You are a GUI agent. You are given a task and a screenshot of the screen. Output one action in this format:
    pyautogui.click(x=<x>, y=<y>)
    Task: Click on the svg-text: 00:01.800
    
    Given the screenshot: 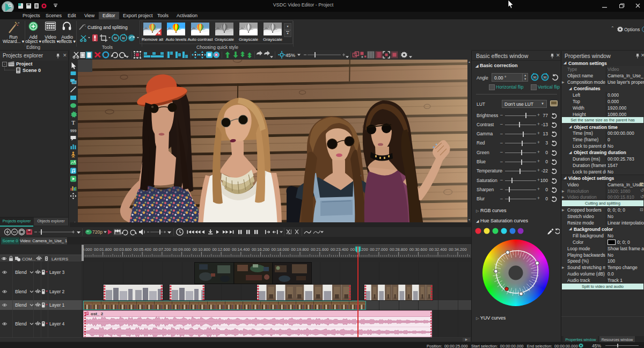 What is the action you would take?
    pyautogui.click(x=103, y=249)
    